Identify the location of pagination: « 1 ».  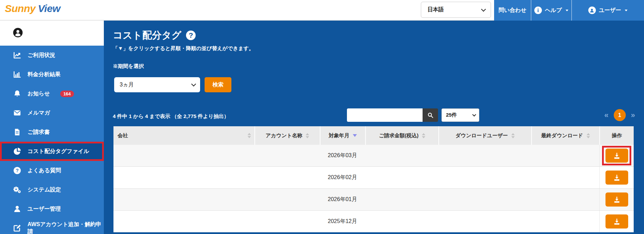
(620, 115).